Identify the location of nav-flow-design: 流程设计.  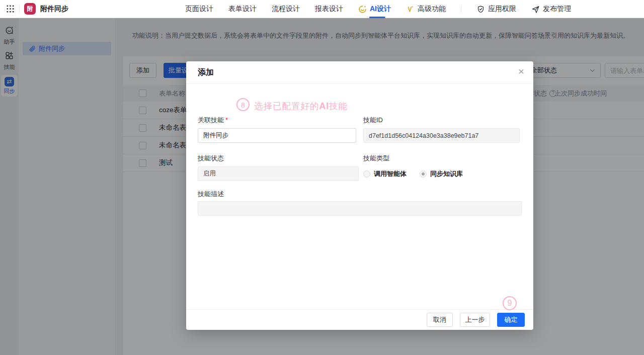
(286, 9).